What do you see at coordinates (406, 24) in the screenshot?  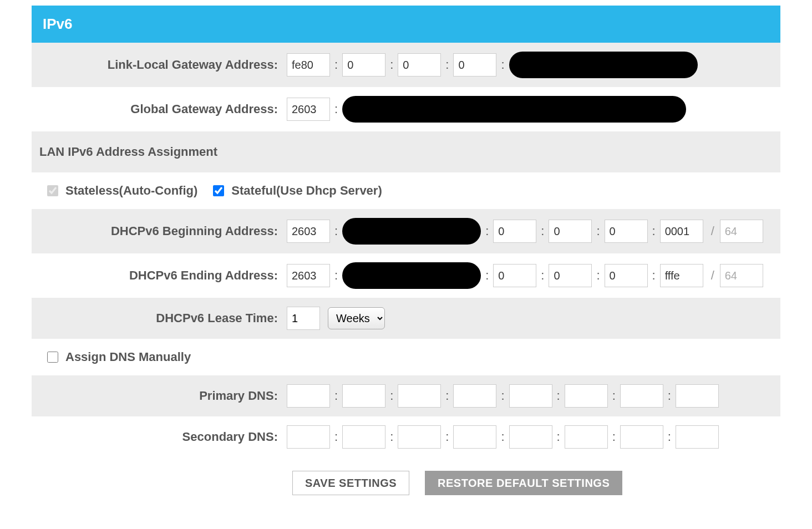 I see `page-title: IPv6` at bounding box center [406, 24].